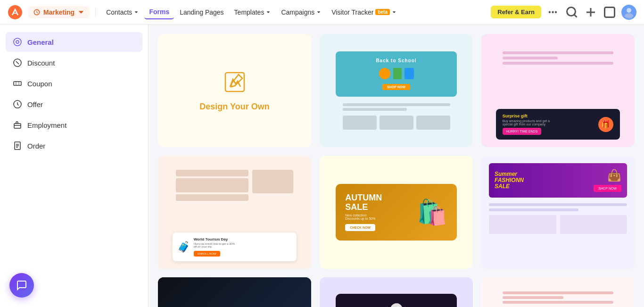  What do you see at coordinates (235, 292) in the screenshot?
I see `template-card-fitness: 🏃 🏃 POWER UP YOUR FITNESS JOURNEY Join o…` at bounding box center [235, 292].